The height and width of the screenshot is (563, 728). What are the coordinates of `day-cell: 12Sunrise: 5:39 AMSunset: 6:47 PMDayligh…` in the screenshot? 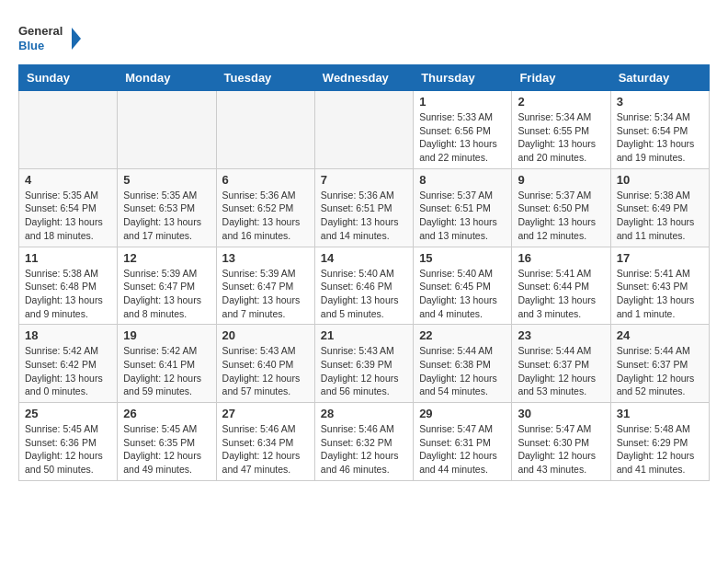 It's located at (167, 285).